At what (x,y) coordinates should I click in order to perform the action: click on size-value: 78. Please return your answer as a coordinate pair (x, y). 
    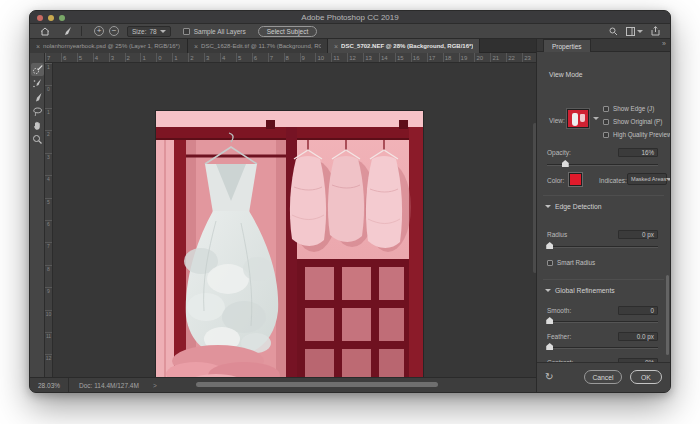
    Looking at the image, I should click on (152, 32).